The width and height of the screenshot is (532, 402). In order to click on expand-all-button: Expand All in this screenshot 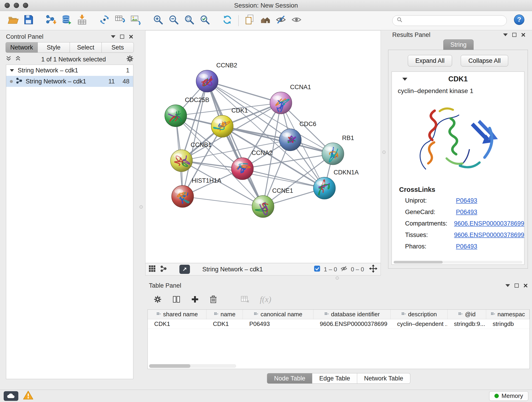, I will do `click(430, 61)`.